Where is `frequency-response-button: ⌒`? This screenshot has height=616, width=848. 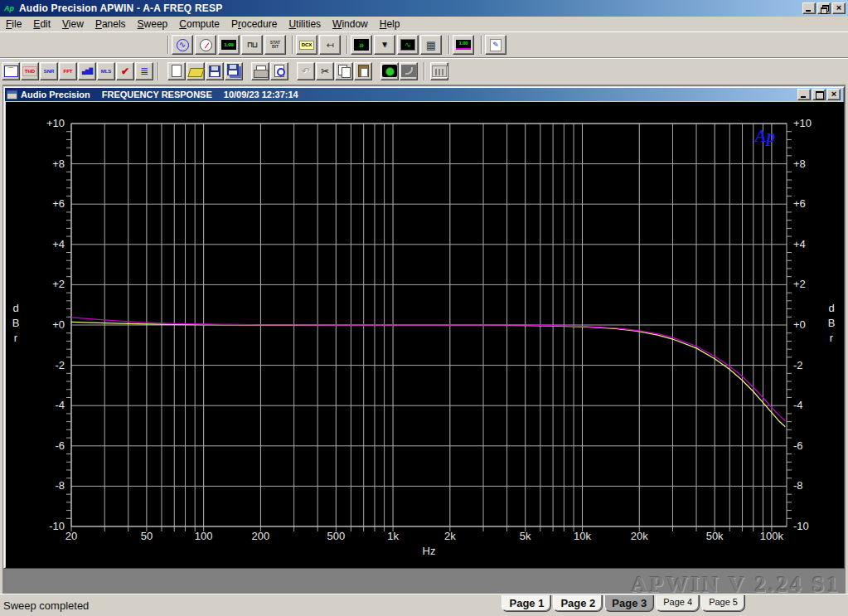
frequency-response-button: ⌒ is located at coordinates (11, 71).